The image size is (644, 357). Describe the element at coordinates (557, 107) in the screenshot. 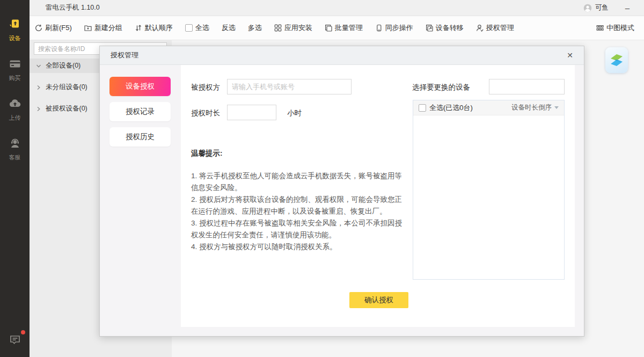

I see `caret-down-icon` at that location.